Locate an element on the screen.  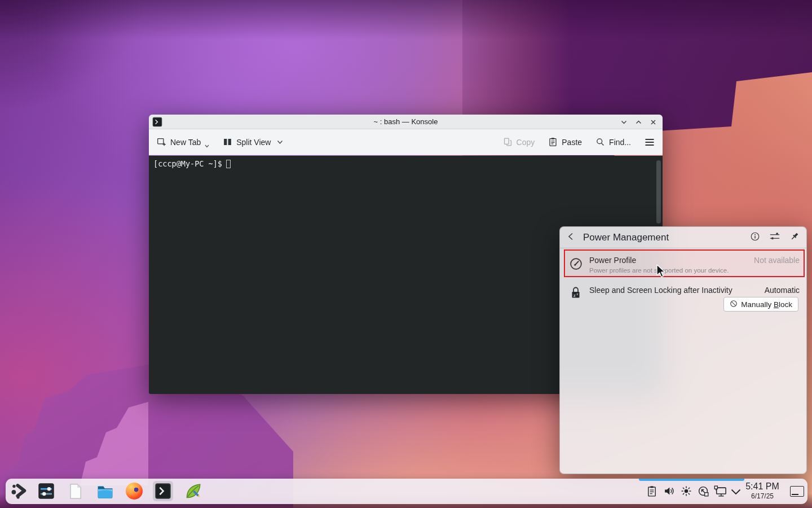
window-title: ~ : bash — Konsole is located at coordinates (406, 122).